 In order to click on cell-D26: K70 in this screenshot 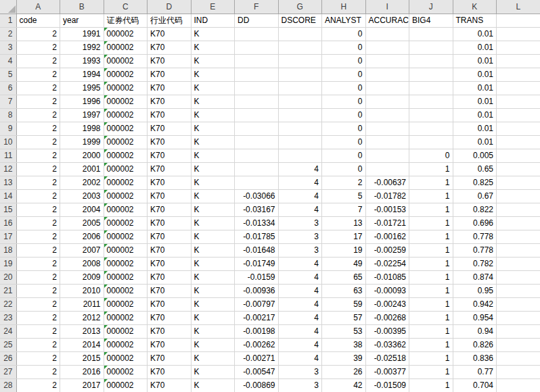, I will do `click(169, 358)`.